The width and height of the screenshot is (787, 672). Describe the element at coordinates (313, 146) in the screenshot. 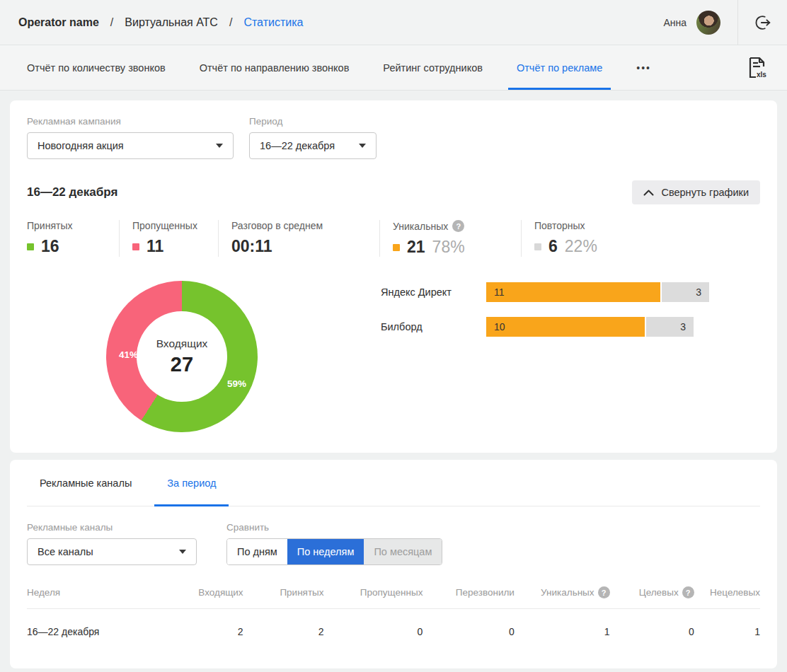

I see `period-select: 16—22 декабря` at that location.